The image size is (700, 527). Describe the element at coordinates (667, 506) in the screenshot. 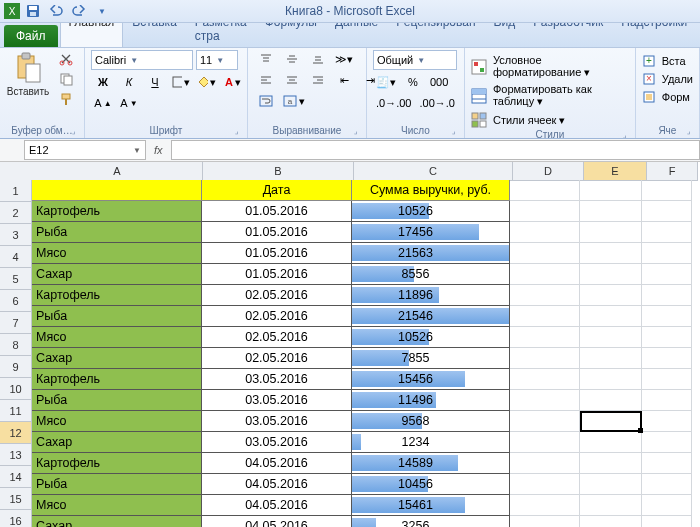

I see `cell-F16` at that location.